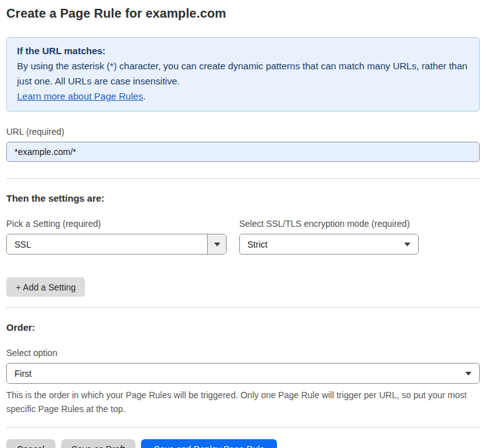 The height and width of the screenshot is (448, 486). What do you see at coordinates (116, 237) in the screenshot?
I see `pick-setting-field: Pick a Setting (required) SSL` at bounding box center [116, 237].